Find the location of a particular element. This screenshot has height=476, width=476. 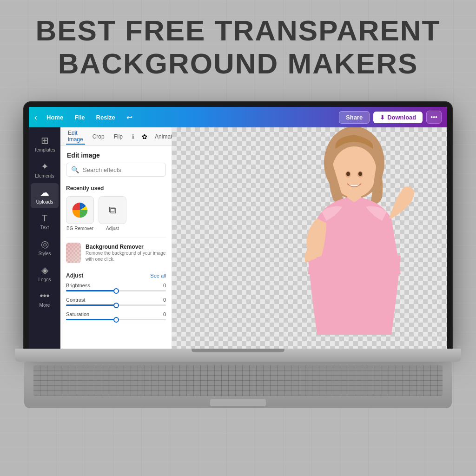

bg-remover-card: Background Remover Remove the background… is located at coordinates (116, 253).